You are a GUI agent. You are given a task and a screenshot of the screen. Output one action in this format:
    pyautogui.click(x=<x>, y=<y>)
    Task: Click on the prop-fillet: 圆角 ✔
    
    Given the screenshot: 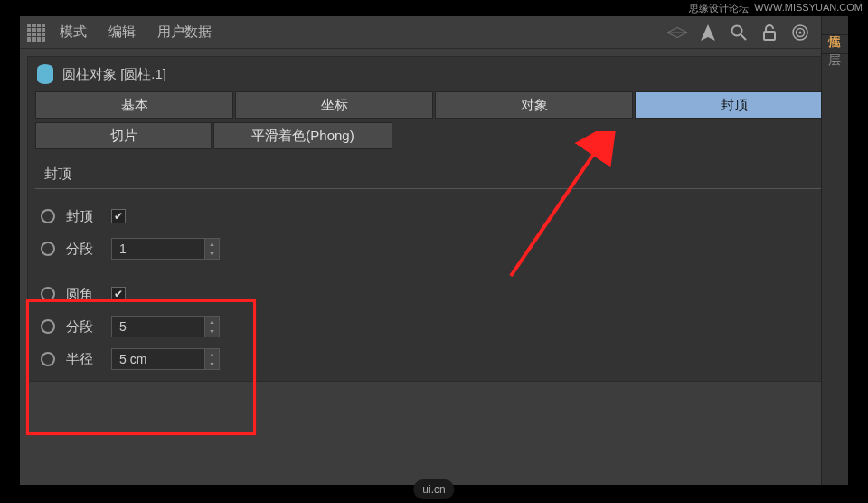 What is the action you would take?
    pyautogui.click(x=434, y=294)
    